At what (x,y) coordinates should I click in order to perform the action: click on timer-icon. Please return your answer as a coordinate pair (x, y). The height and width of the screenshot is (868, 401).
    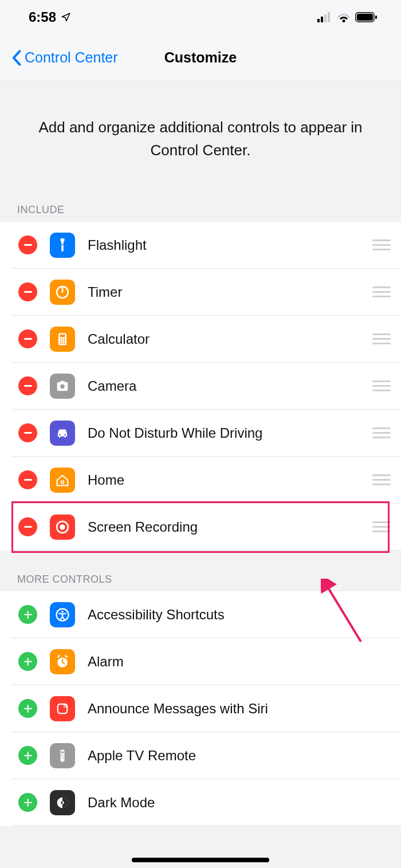
    Looking at the image, I should click on (62, 292).